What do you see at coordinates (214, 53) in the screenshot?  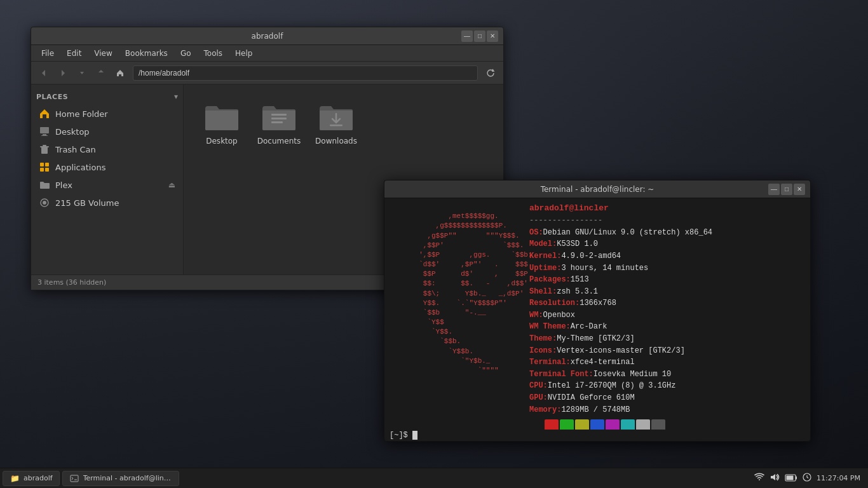 I see `menu-tools: Tools` at bounding box center [214, 53].